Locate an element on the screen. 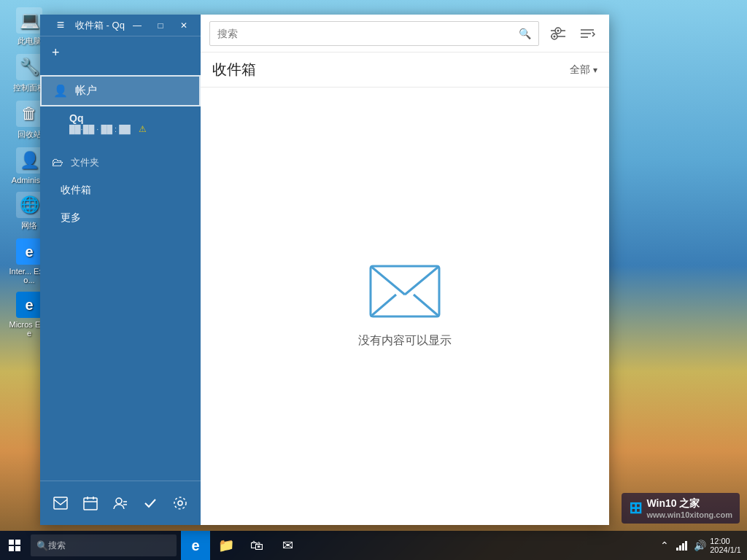  tray-network-icon is located at coordinates (682, 545).